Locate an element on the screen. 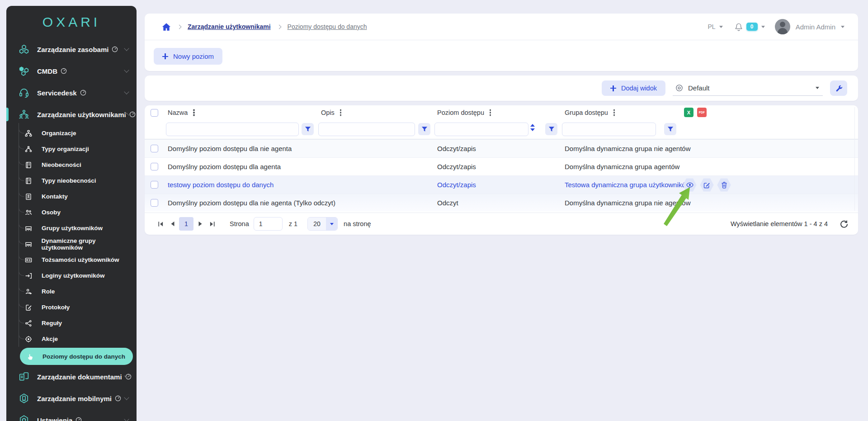  filter-input-poziom-dostepu is located at coordinates (481, 129).